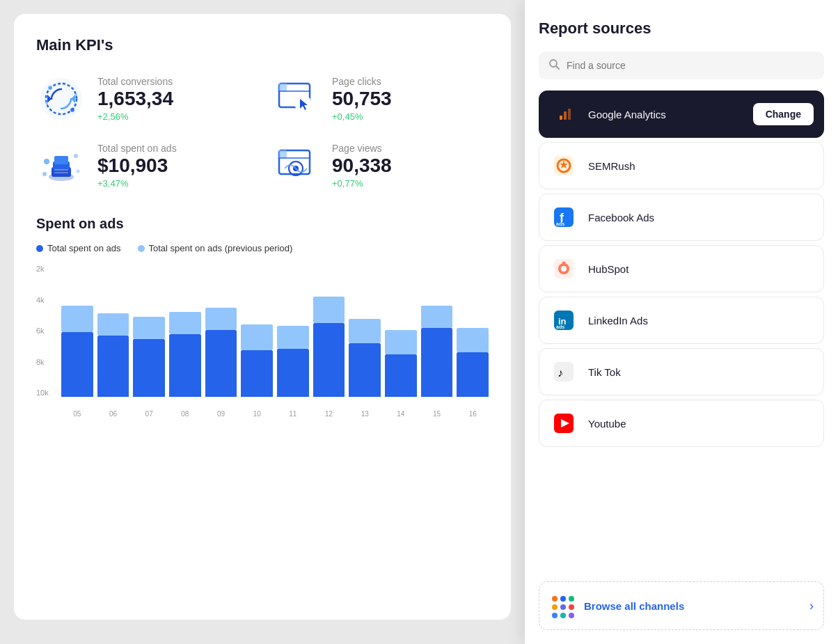  Describe the element at coordinates (692, 606) in the screenshot. I see `browse-channels-label: Browse all channels` at that location.